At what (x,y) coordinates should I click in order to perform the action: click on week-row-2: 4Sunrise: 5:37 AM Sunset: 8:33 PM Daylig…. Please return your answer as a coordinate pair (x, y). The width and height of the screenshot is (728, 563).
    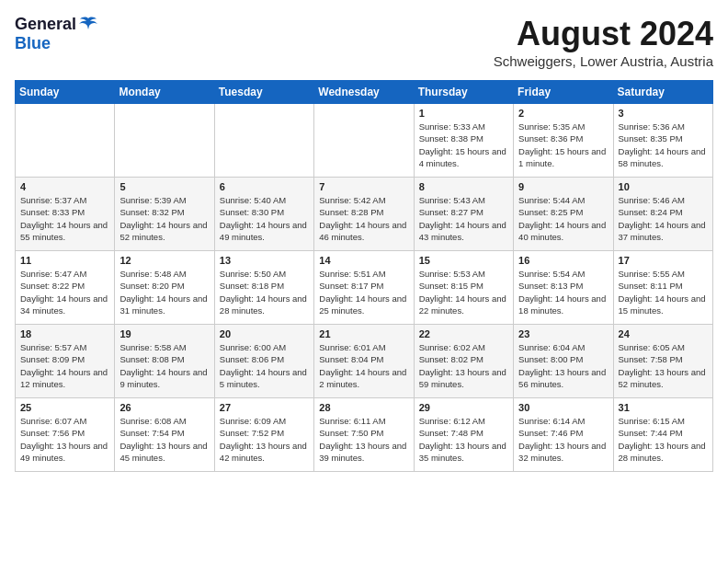
    Looking at the image, I should click on (364, 214).